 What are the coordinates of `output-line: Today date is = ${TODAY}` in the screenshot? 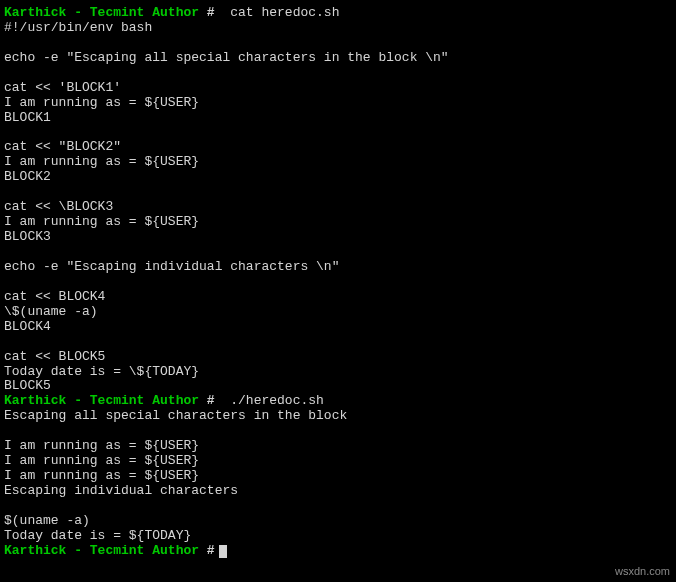 It's located at (338, 536).